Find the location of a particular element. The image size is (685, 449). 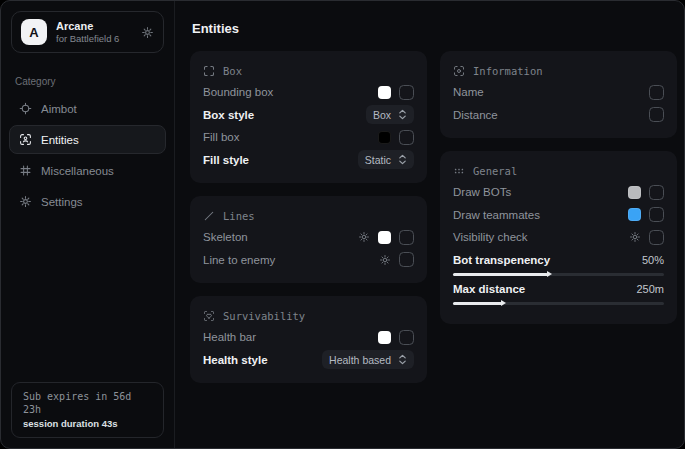

setting-label: Distance is located at coordinates (476, 115).